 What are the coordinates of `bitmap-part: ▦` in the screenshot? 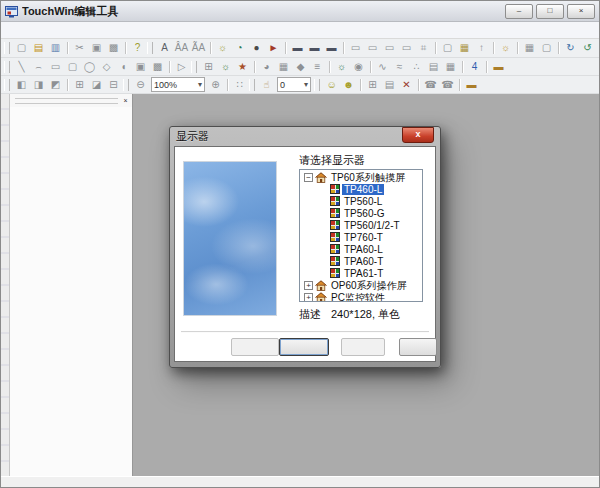 It's located at (284, 66).